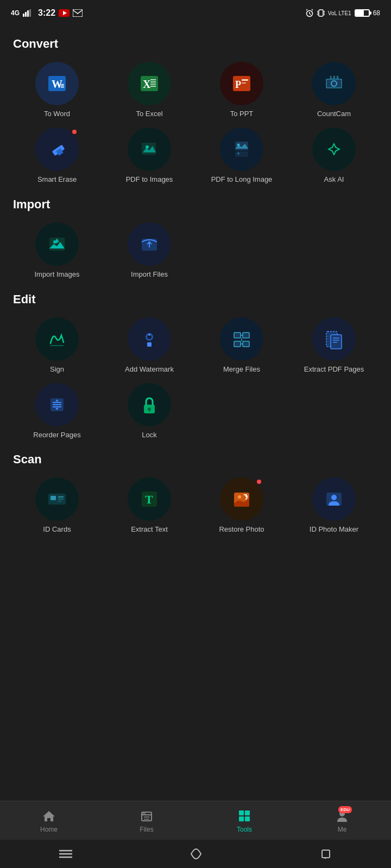 The image size is (391, 868). What do you see at coordinates (149, 339) in the screenshot?
I see `watermark-icon` at bounding box center [149, 339].